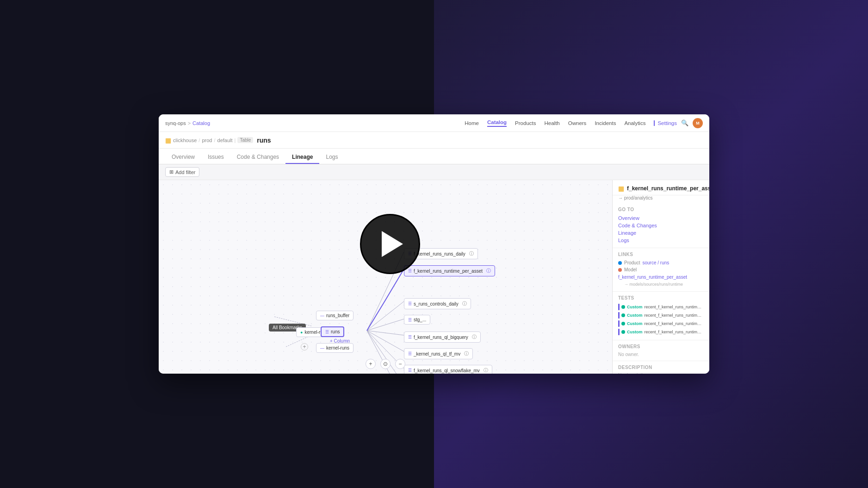  I want to click on f-runtime-info: ⓘ, so click(489, 271).